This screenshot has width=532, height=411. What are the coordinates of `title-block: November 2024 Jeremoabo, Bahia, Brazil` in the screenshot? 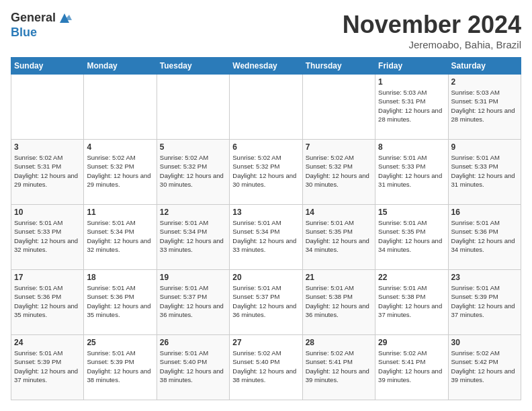 It's located at (432, 31).